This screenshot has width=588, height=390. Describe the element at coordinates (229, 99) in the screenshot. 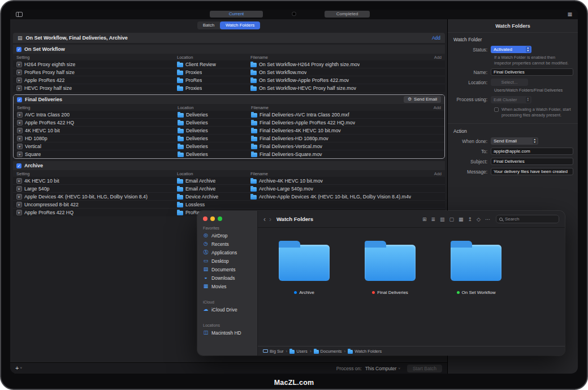

I see `group-header: ✓Final Deliveries⚙Send Email` at that location.